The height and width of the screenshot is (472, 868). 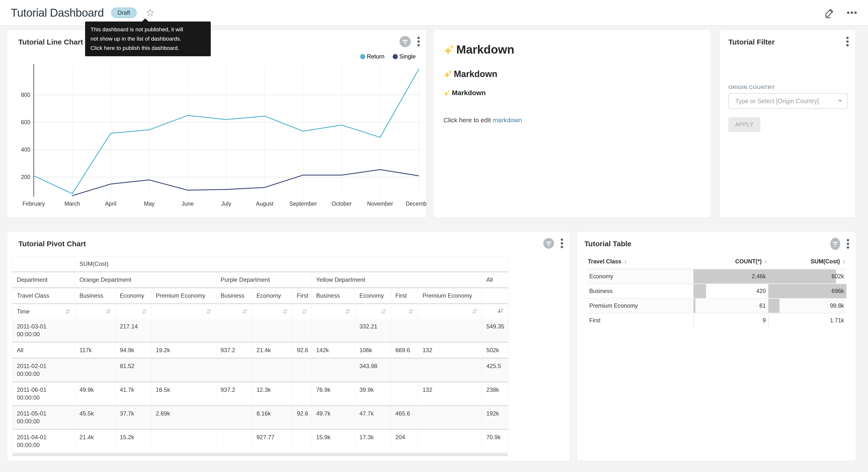 What do you see at coordinates (44, 331) in the screenshot?
I see `pivot-row-label: 2011-03-01 00:00:00` at bounding box center [44, 331].